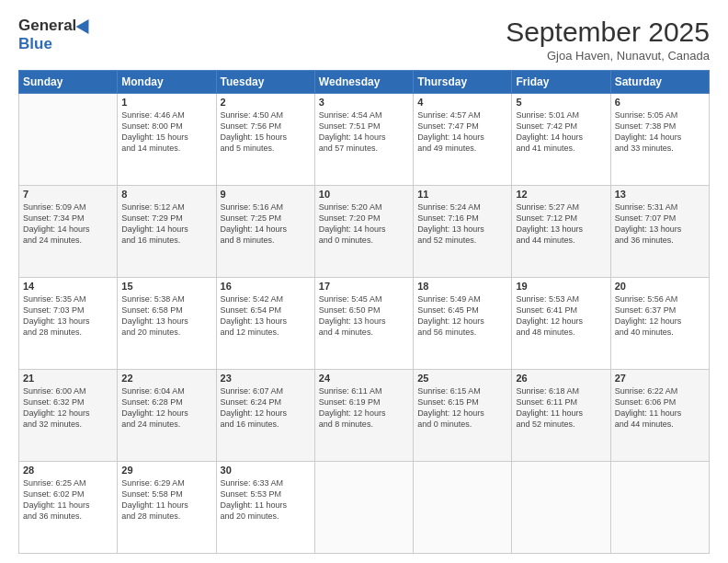 The image size is (728, 563). Describe the element at coordinates (660, 140) in the screenshot. I see `table-row: 6Sunrise: 5:05 AMSunset: 7:38 PMDaylight…` at that location.